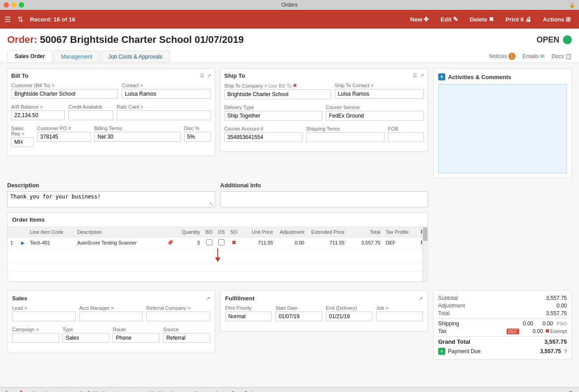  Describe the element at coordinates (178, 316) in the screenshot. I see `referral-company-input` at that location.